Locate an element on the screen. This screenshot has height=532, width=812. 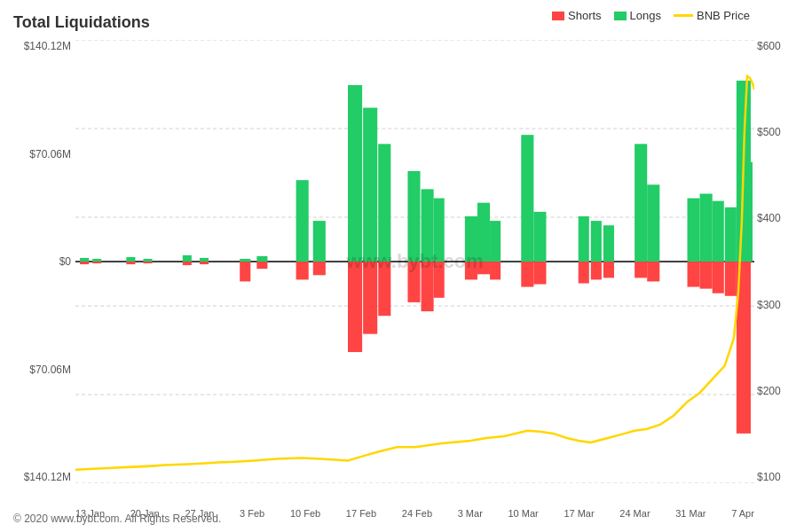
y-right-300: $300 is located at coordinates (769, 305).